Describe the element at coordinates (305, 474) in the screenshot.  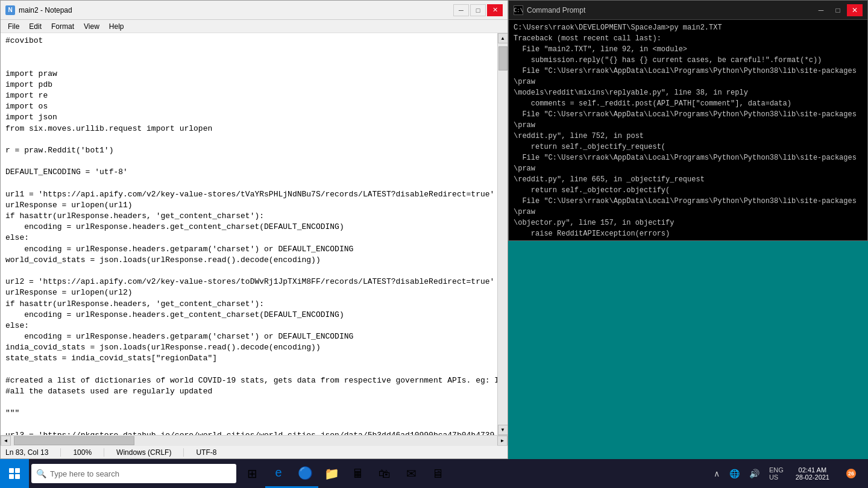
I see `taskbar-app-chrome: 🔵` at that location.